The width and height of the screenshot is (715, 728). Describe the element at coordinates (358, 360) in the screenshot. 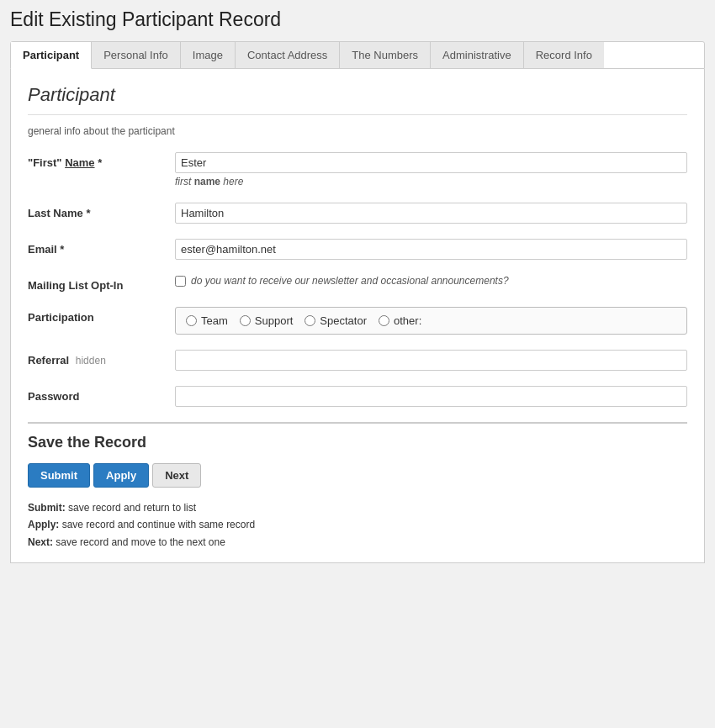

I see `referral-row: Referral hidden` at that location.